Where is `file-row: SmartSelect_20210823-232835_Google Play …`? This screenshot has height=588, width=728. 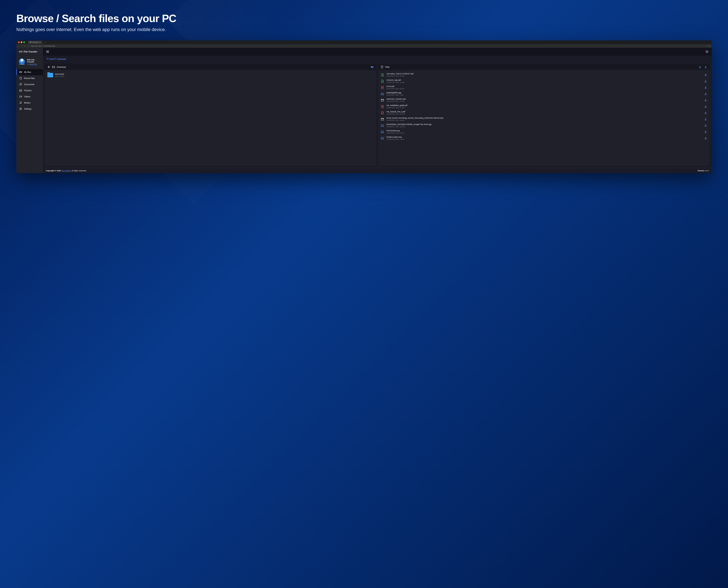
file-row: SmartSelect_20210823-232835_Google Play … is located at coordinates (544, 125).